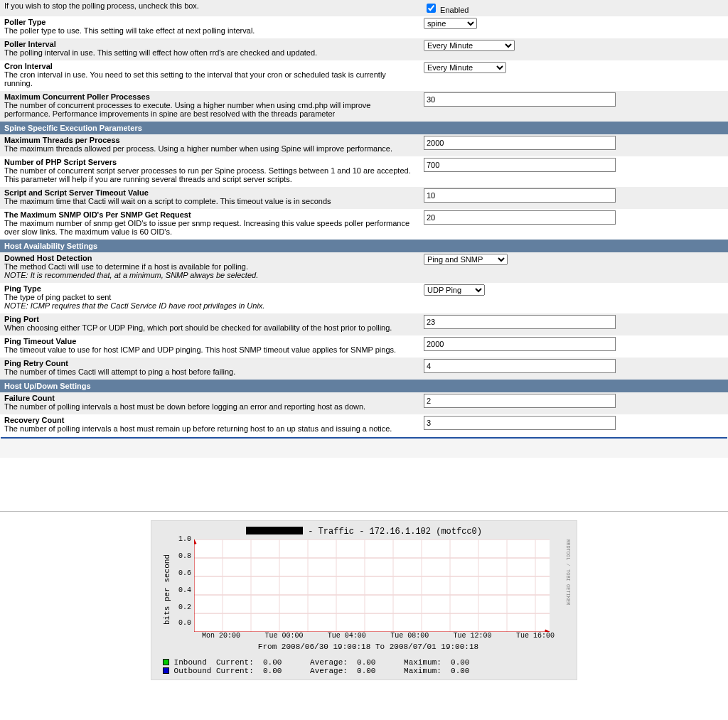 The image size is (728, 720). What do you see at coordinates (319, 671) in the screenshot?
I see `legend-row-text: Outbound Current: 0.00 Average: 0.00 Max…` at bounding box center [319, 671].